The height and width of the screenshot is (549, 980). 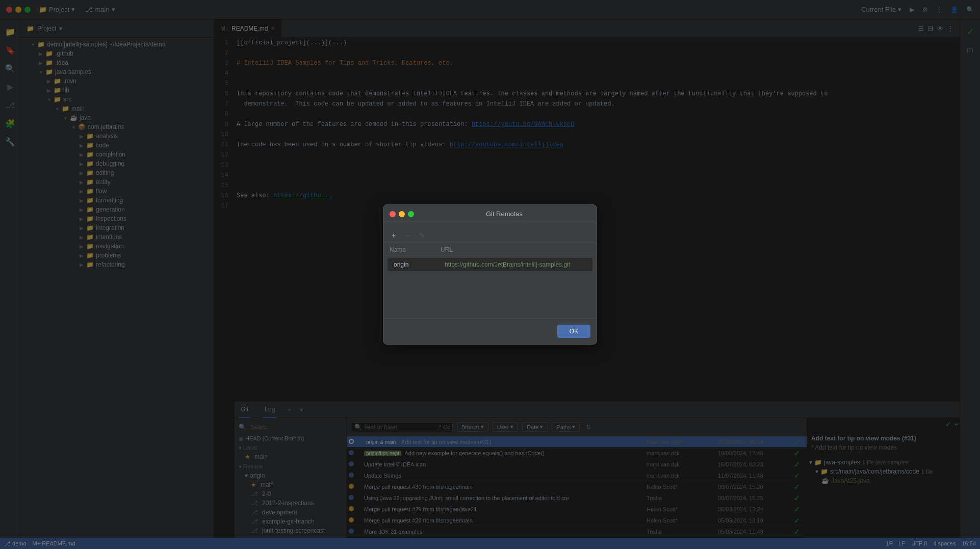 What do you see at coordinates (504, 214) in the screenshot?
I see `modal-title: Git Remotes` at bounding box center [504, 214].